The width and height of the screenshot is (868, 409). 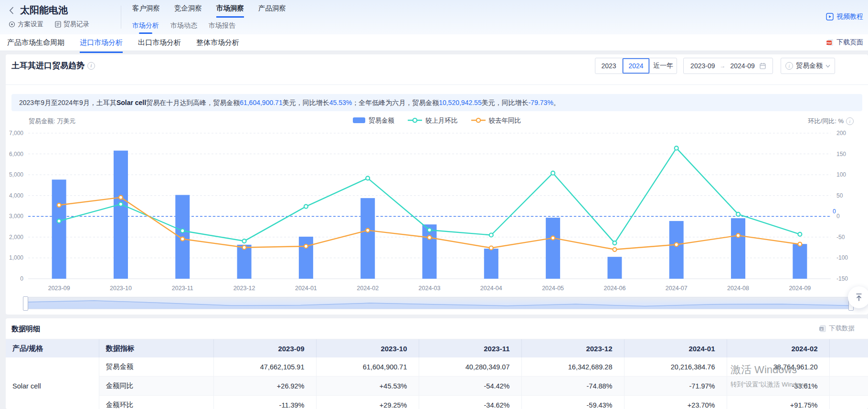 What do you see at coordinates (675, 348) in the screenshot?
I see `table-header-7: 2024-01` at bounding box center [675, 348].